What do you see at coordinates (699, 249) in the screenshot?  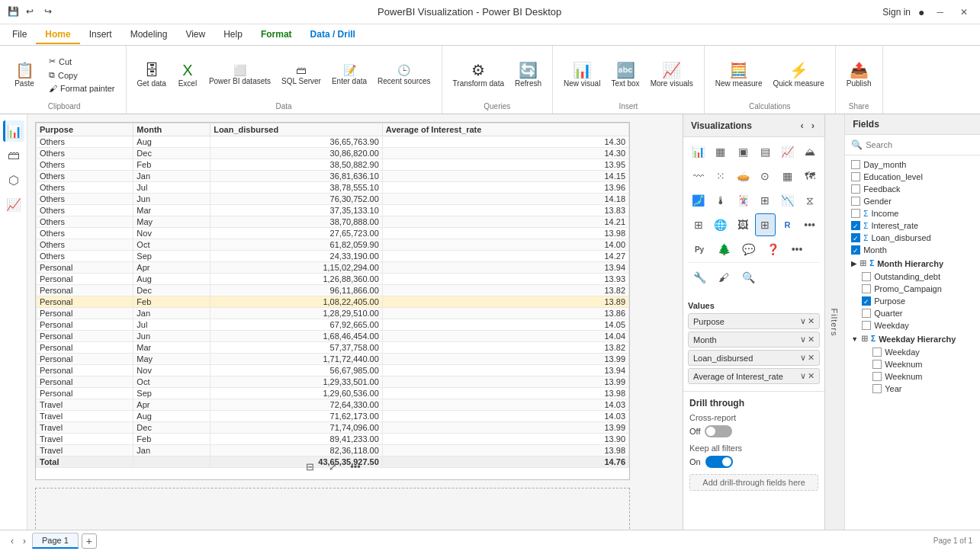 I see `viz-python: Py` at bounding box center [699, 249].